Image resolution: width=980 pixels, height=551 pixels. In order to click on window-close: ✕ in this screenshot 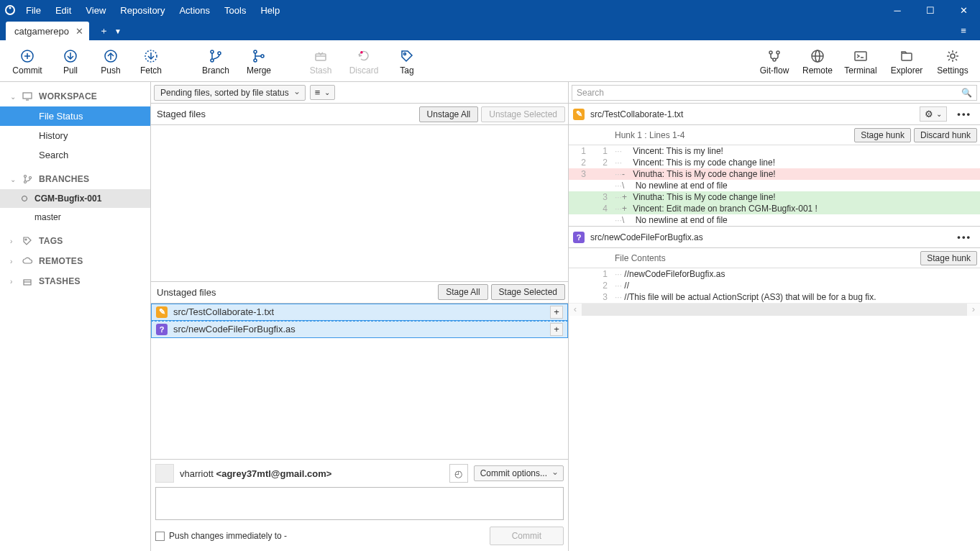, I will do `click(963, 10)`.